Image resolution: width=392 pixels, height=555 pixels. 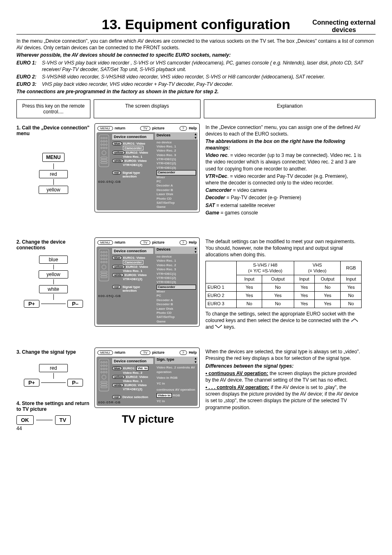 What do you see at coordinates (196, 77) in the screenshot?
I see `euro2-line: EURO 2: S-VHS/Hi8 video recorder, S-VHS/…` at bounding box center [196, 77].